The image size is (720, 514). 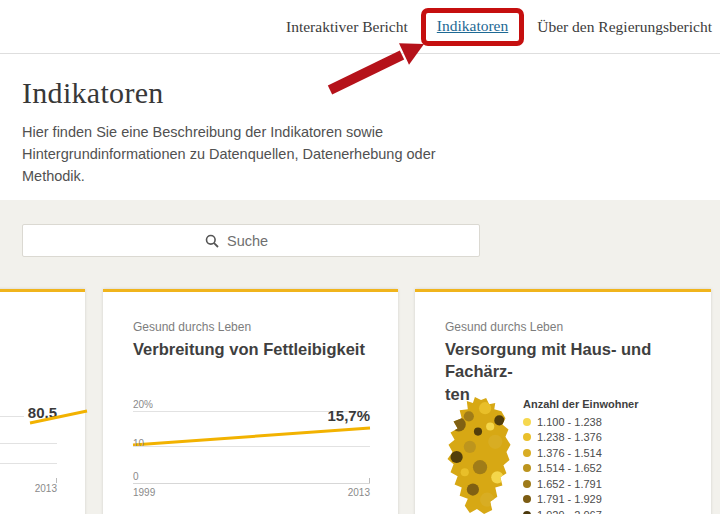 I want to click on x-axis-label-end: 2013, so click(x=359, y=492).